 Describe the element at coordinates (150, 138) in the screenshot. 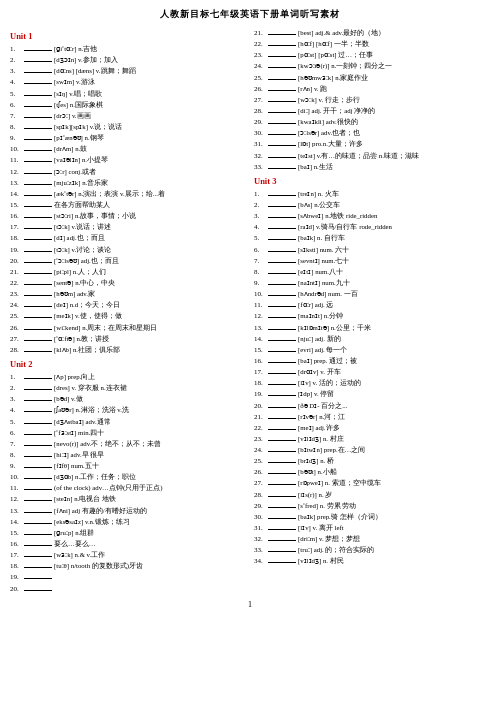

I see `entry-phonetic: [pɪˈænəʊ] n.钢琴` at that location.